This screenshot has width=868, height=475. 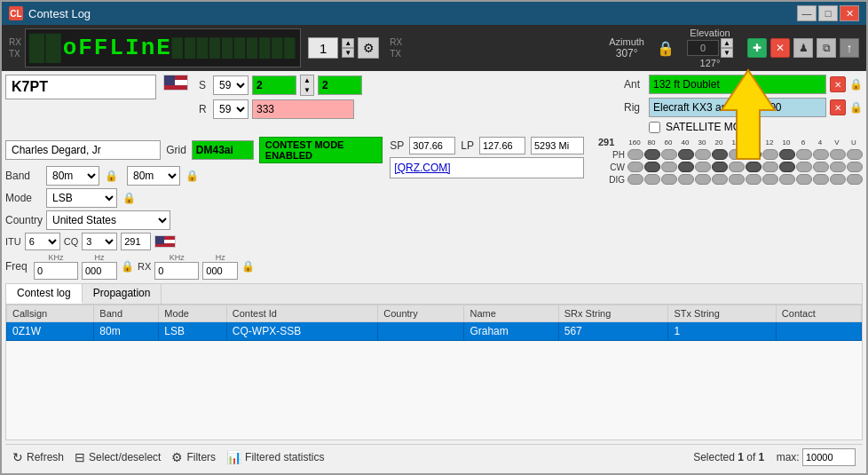 What do you see at coordinates (348, 53) in the screenshot?
I see `spinner-down-button: ▼` at bounding box center [348, 53].